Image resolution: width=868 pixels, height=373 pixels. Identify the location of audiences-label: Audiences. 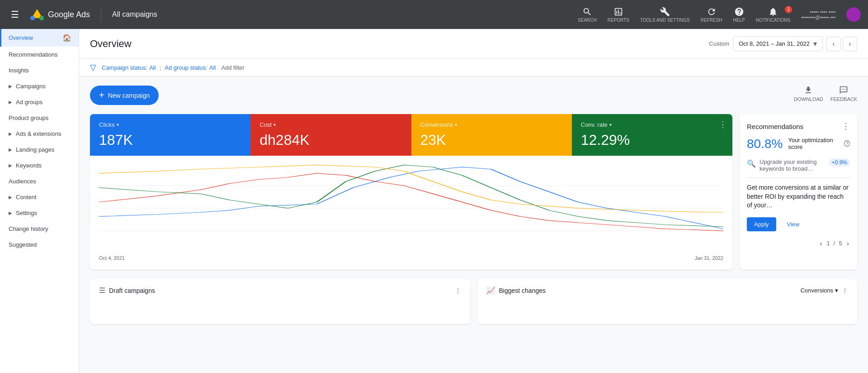
(23, 181).